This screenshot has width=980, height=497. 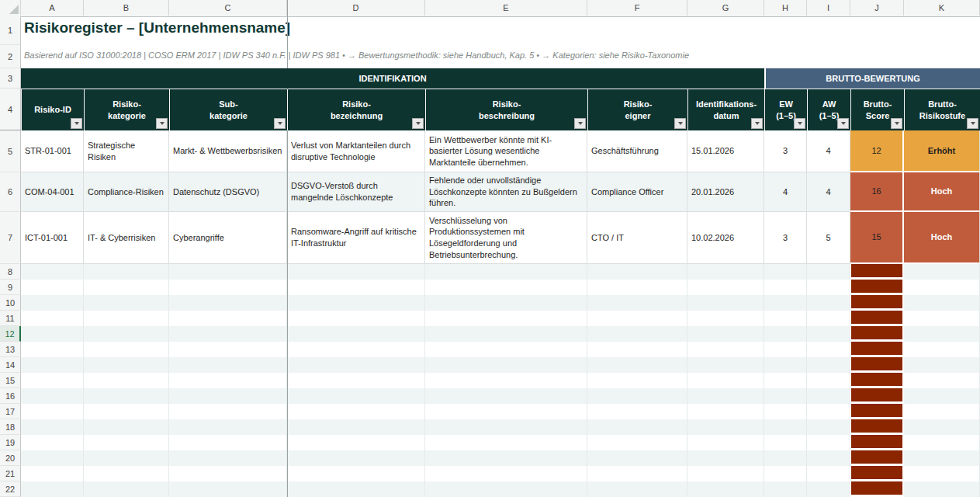 I want to click on band-identifikation: IDENTIFIKATION, so click(x=393, y=78).